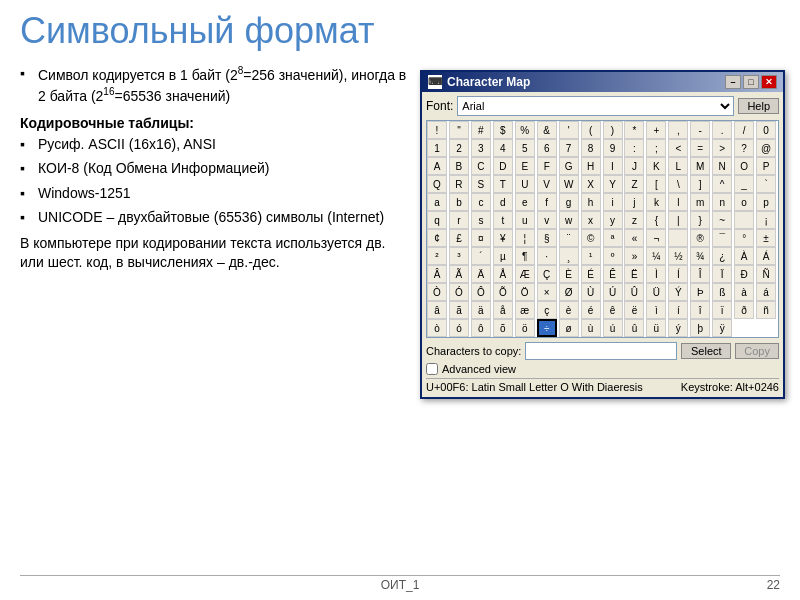  What do you see at coordinates (722, 256) in the screenshot?
I see `char-cell: ¿` at bounding box center [722, 256].